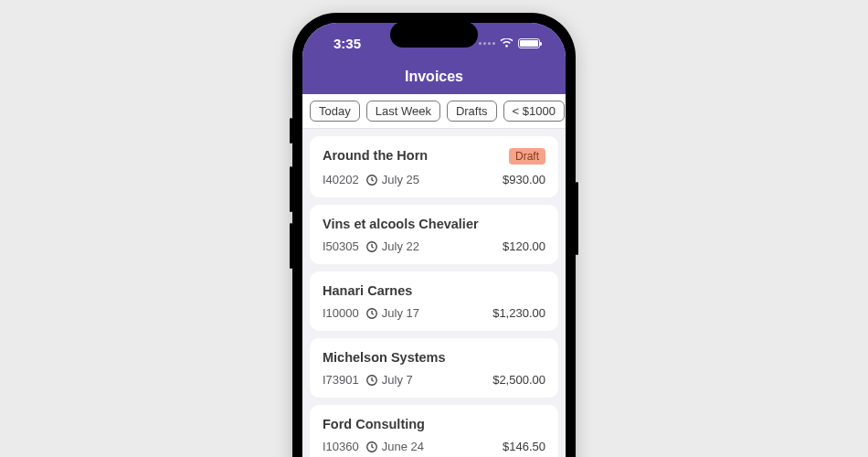 Image resolution: width=868 pixels, height=457 pixels. What do you see at coordinates (400, 313) in the screenshot?
I see `invoice-date: July 17` at bounding box center [400, 313].